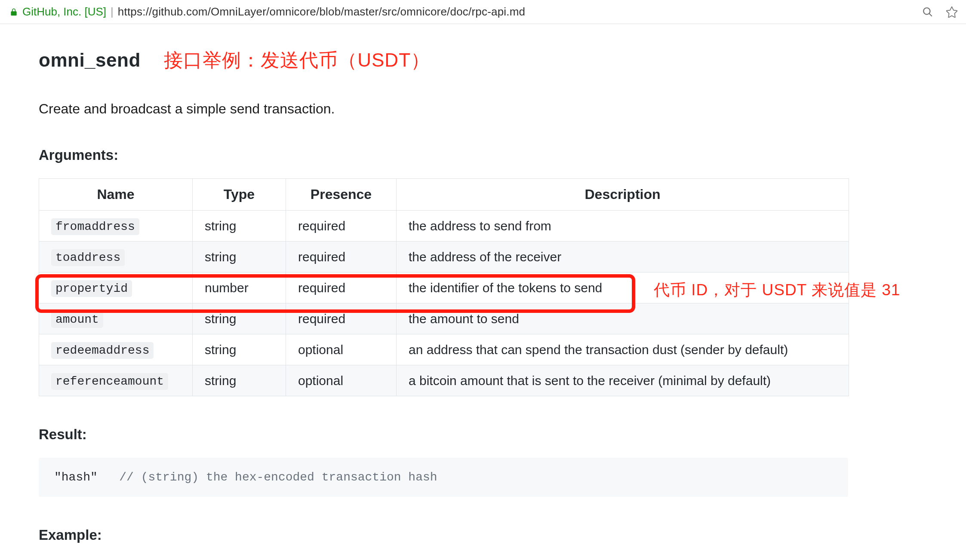 The width and height of the screenshot is (966, 560). I want to click on table-row: toaddressstringrequiredthe address of th…, so click(444, 257).